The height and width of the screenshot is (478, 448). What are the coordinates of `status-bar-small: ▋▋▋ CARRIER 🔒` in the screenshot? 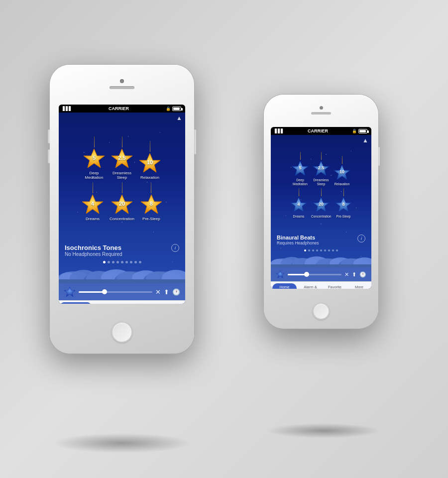 It's located at (321, 131).